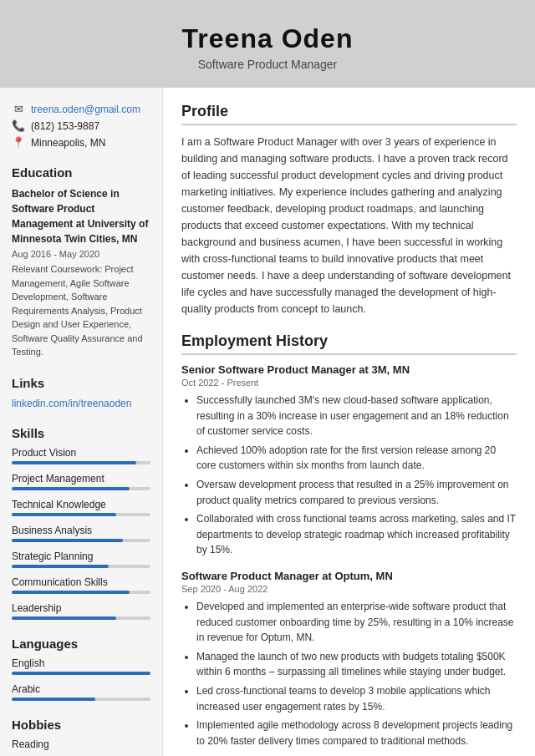 The height and width of the screenshot is (756, 535). Describe the element at coordinates (81, 383) in the screenshot. I see `links-title: Links` at that location.